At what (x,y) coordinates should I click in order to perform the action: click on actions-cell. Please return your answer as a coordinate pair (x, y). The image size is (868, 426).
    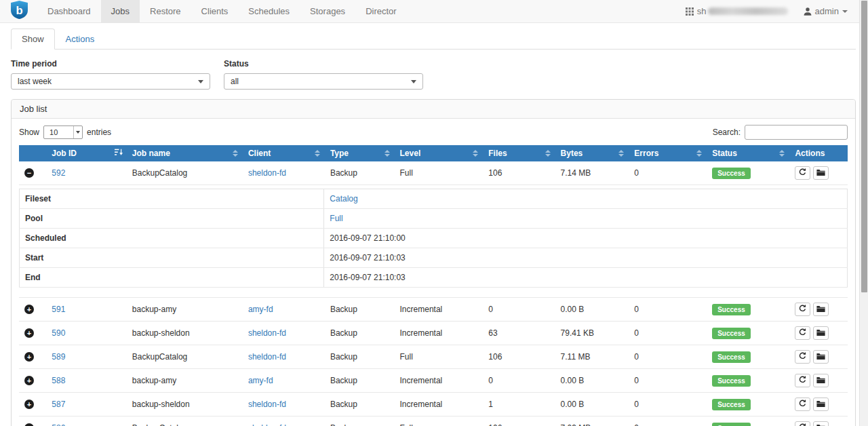
    Looking at the image, I should click on (818, 404).